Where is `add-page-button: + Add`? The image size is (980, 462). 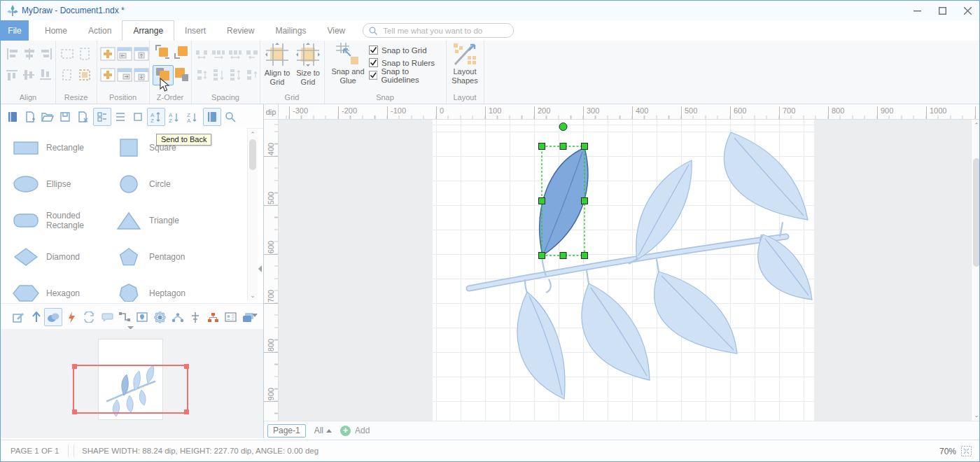
add-page-button: + Add is located at coordinates (355, 431).